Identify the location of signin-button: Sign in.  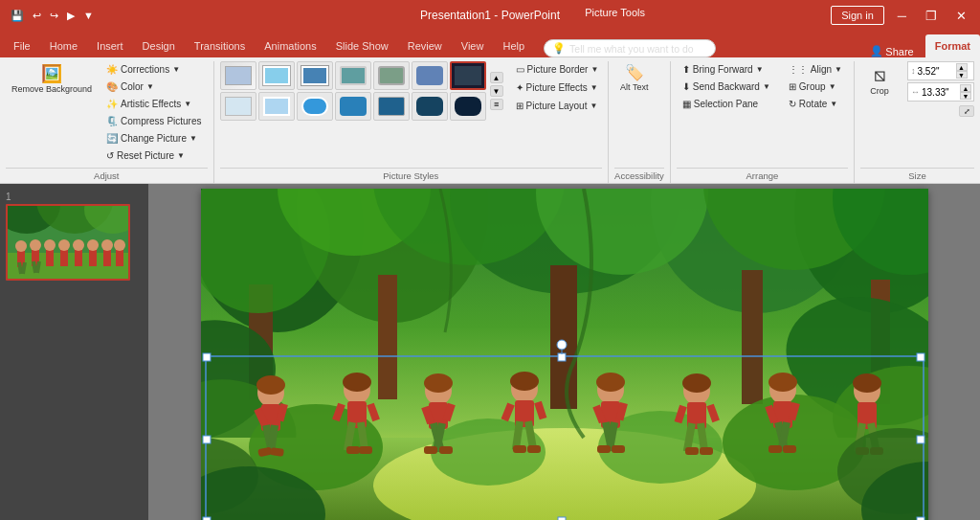
(858, 15).